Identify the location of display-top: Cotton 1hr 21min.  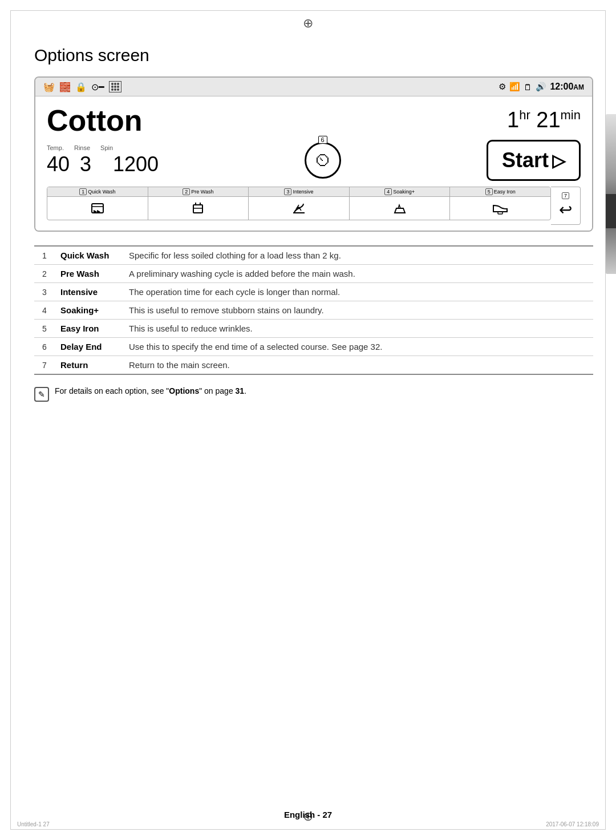
(314, 120).